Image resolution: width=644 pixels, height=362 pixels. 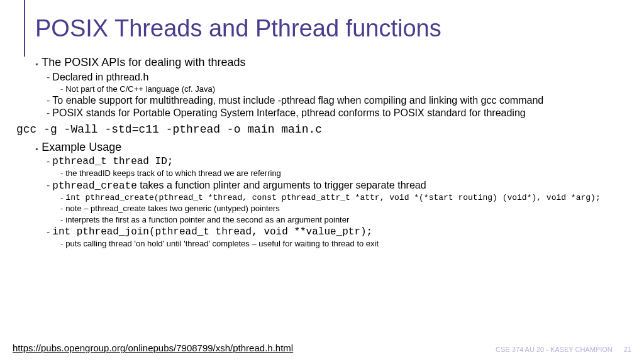 What do you see at coordinates (330, 29) in the screenshot?
I see `slide-title: POSIX Threads and Pthread functions` at bounding box center [330, 29].